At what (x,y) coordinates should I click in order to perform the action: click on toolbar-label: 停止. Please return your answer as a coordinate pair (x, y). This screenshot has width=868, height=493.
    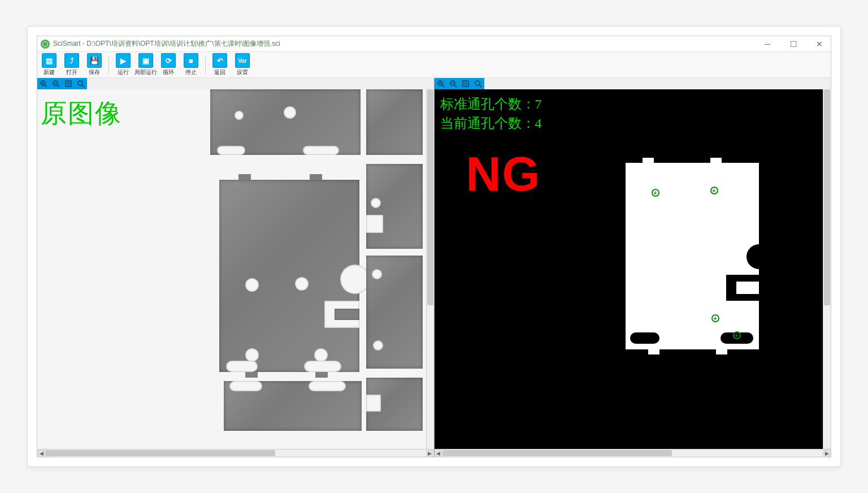
    Looking at the image, I should click on (191, 72).